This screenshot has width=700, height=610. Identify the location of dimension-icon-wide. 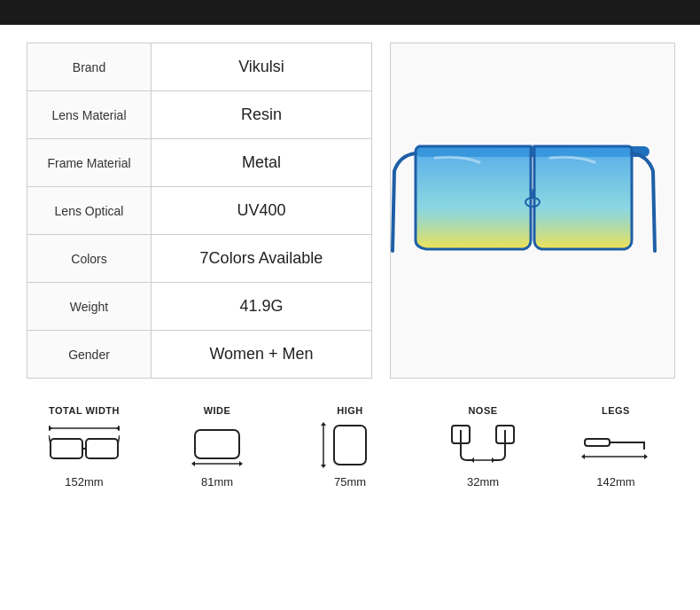
(217, 445).